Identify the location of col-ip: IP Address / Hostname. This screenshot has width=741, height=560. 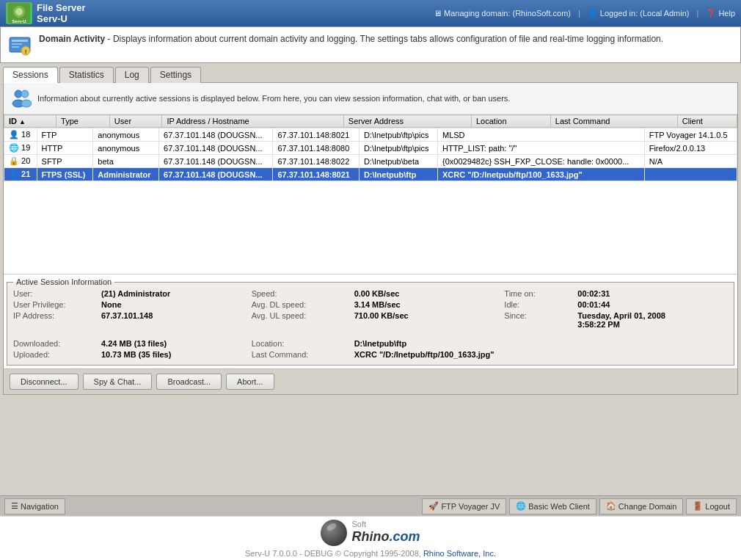
(252, 122).